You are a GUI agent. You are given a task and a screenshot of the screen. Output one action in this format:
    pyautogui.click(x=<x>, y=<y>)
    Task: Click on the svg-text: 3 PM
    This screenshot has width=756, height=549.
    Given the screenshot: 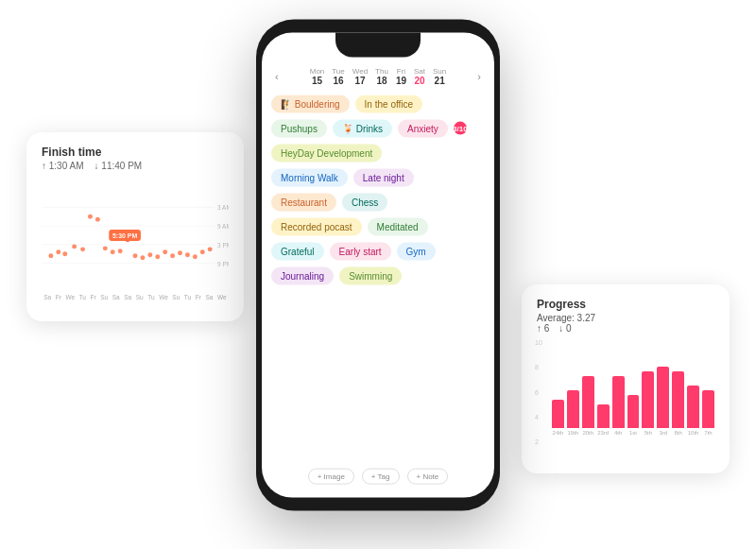 What is the action you would take?
    pyautogui.click(x=223, y=246)
    